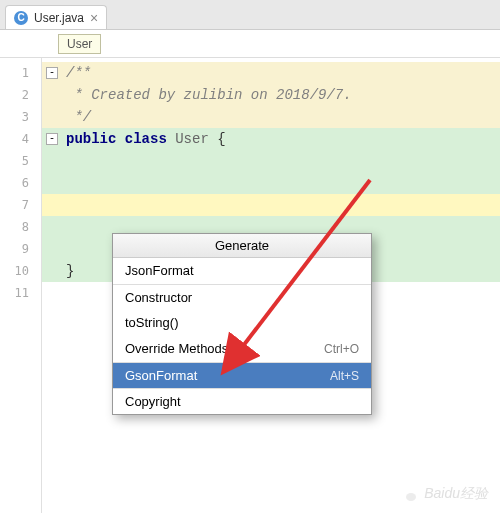 This screenshot has width=500, height=513. What do you see at coordinates (80, 44) in the screenshot?
I see `breadcrumb-class: User` at bounding box center [80, 44].